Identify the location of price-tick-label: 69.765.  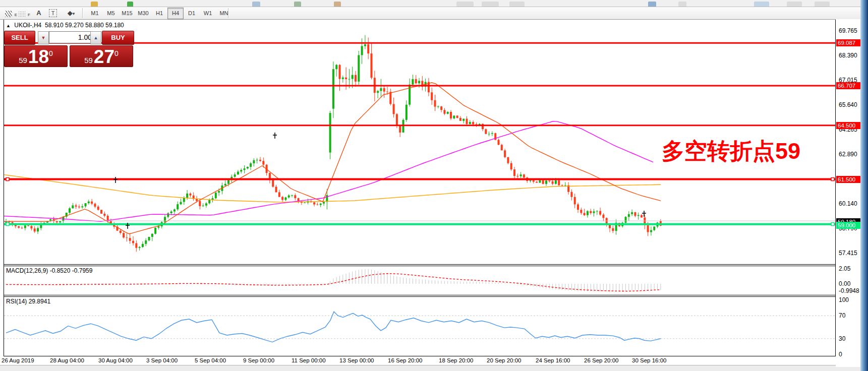
(848, 31).